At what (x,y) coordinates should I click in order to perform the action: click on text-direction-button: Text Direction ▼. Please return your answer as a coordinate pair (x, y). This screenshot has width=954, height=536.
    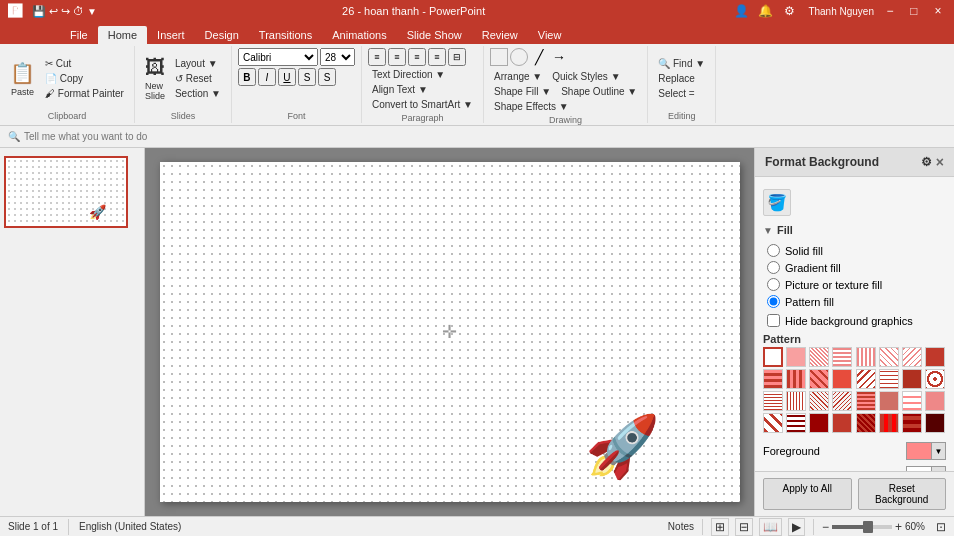
    Looking at the image, I should click on (408, 74).